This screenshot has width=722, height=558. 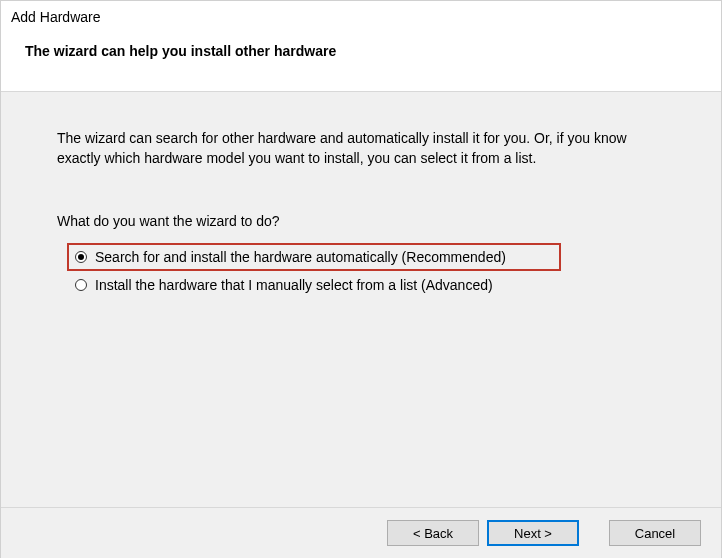 What do you see at coordinates (433, 533) in the screenshot?
I see `back-button: < Back` at bounding box center [433, 533].